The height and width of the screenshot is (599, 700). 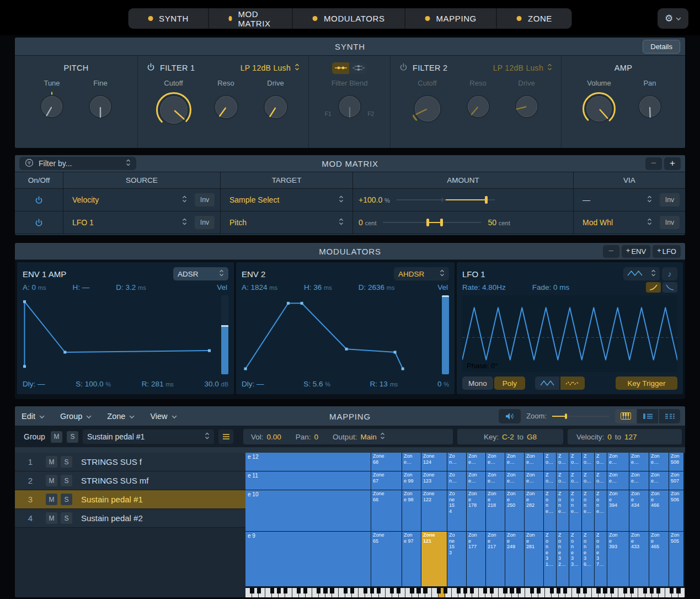 I want to click on add-lfo-button: +LFO, so click(x=666, y=252).